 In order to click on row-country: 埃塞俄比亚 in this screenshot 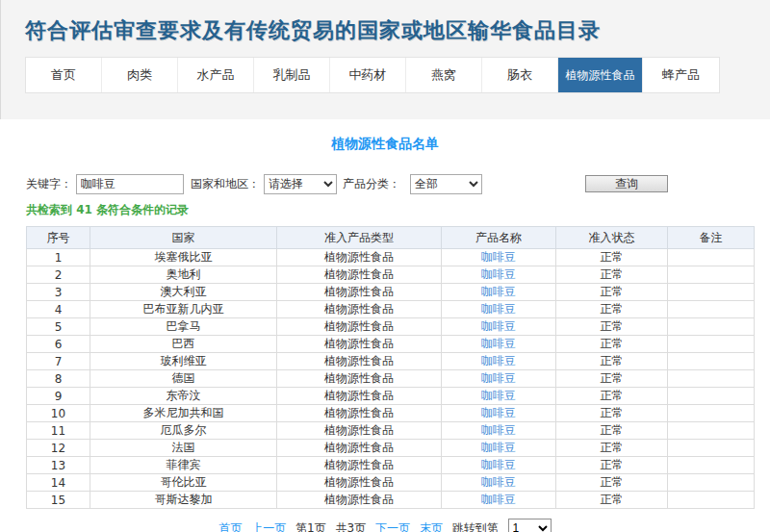, I will do `click(184, 258)`.